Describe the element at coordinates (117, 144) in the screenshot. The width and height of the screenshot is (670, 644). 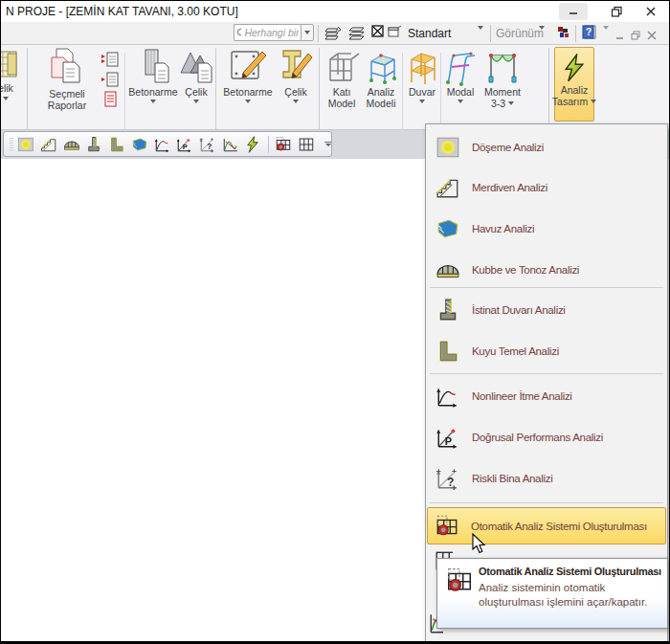
I see `well-foundation-toolbar-icon` at that location.